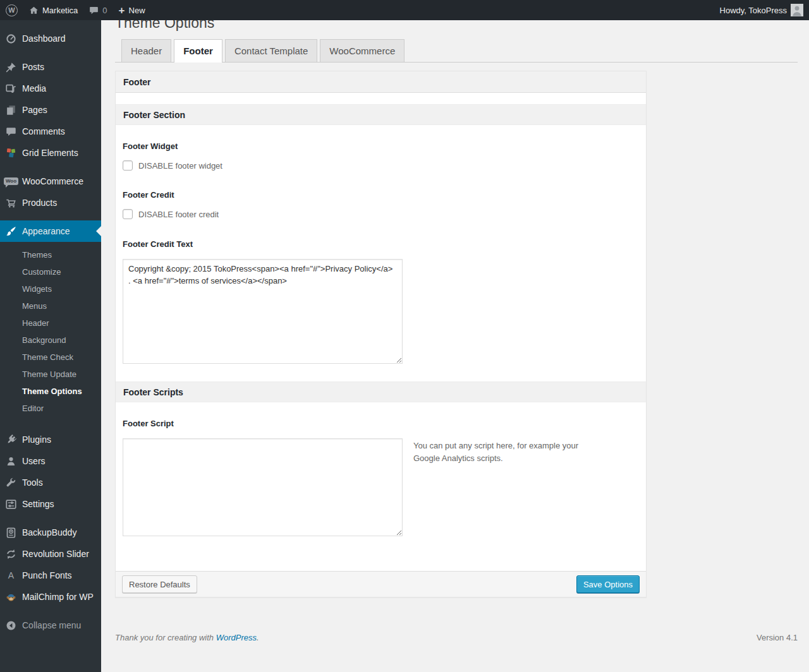  I want to click on tab-header: Header, so click(147, 51).